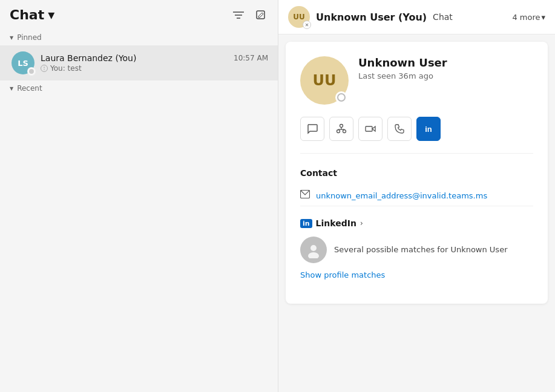 The width and height of the screenshot is (555, 392). Describe the element at coordinates (445, 68) in the screenshot. I see `profile-info: Unknown User Last seen 36m ago` at that location.